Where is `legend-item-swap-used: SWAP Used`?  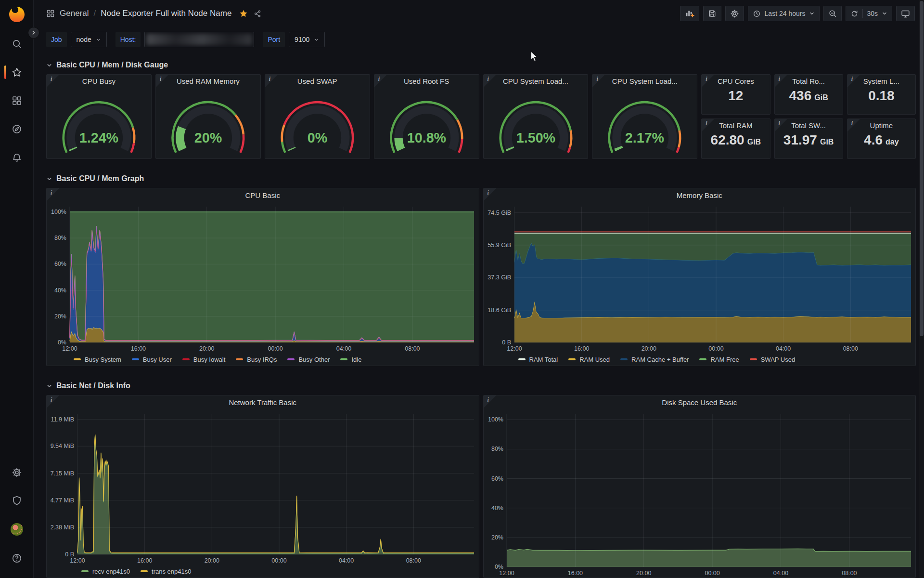 legend-item-swap-used: SWAP Used is located at coordinates (773, 359).